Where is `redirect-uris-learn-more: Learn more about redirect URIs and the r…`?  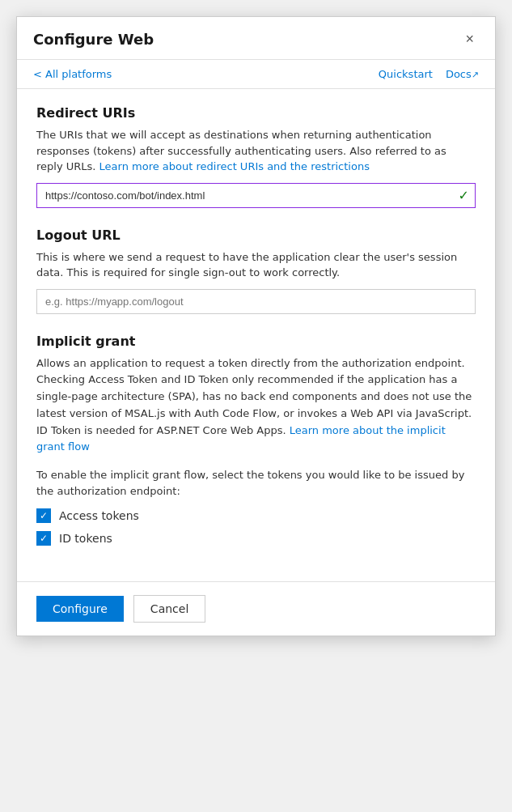
redirect-uris-learn-more: Learn more about redirect URIs and the r… is located at coordinates (235, 167).